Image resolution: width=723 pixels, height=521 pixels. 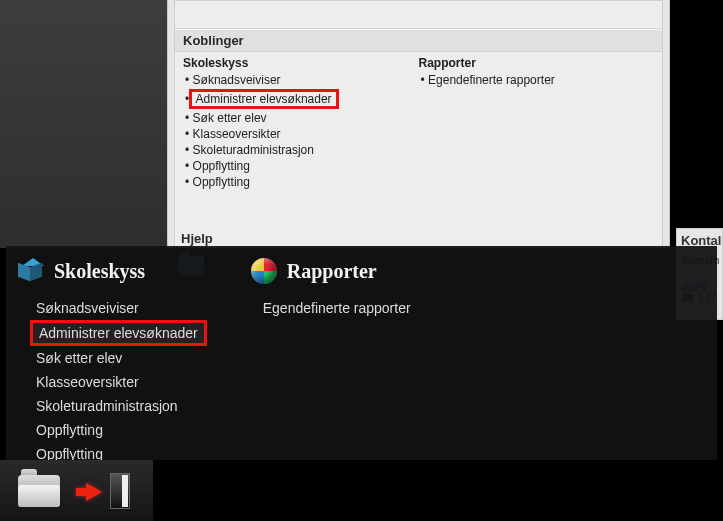 What do you see at coordinates (337, 308) in the screenshot?
I see `menu-item-rapporter: Egendefinerte rapporter` at bounding box center [337, 308].